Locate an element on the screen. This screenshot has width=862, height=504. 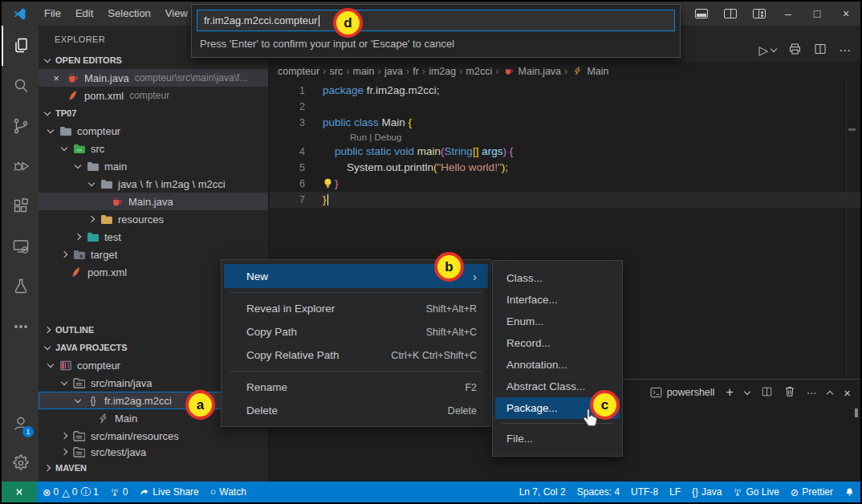
tree-item-resources: resources is located at coordinates (153, 219).